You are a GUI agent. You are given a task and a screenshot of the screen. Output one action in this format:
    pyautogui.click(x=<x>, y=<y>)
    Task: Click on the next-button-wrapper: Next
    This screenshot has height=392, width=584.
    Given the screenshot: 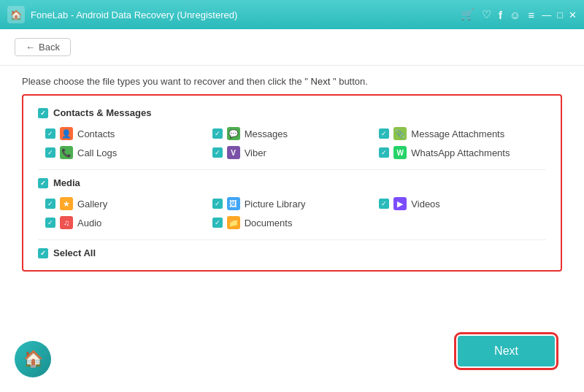 What is the action you would take?
    pyautogui.click(x=507, y=351)
    